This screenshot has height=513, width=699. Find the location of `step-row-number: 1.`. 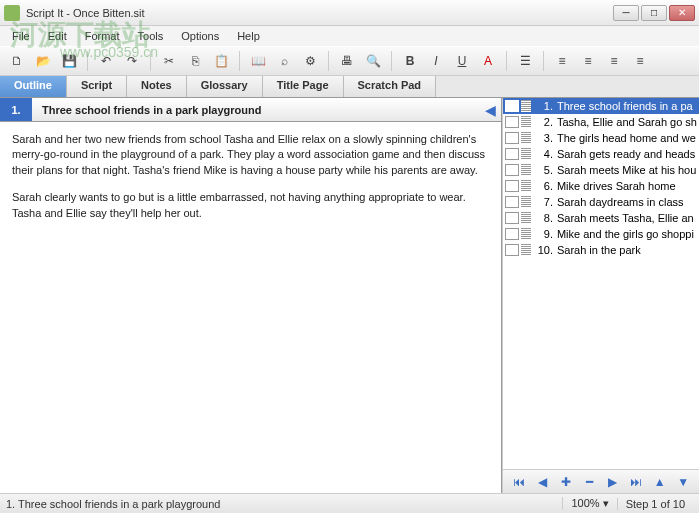

step-row-number: 1. is located at coordinates (546, 106).